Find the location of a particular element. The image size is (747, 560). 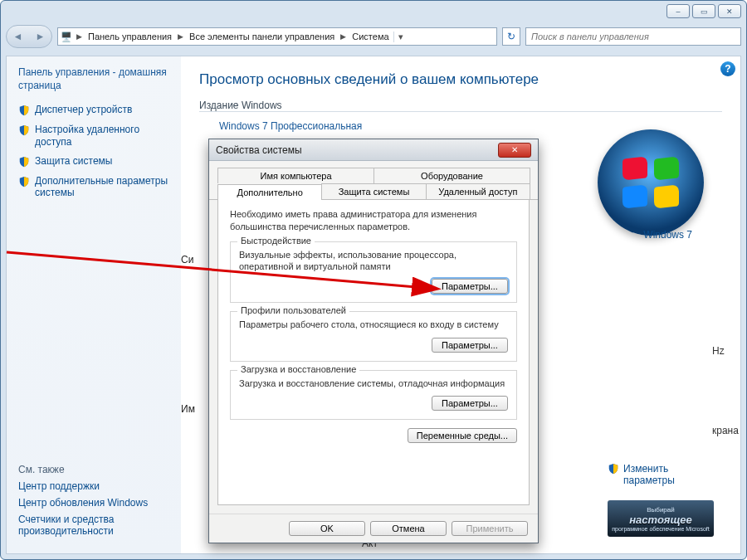

breadcrumb-seg: Панель управления is located at coordinates (129, 37).